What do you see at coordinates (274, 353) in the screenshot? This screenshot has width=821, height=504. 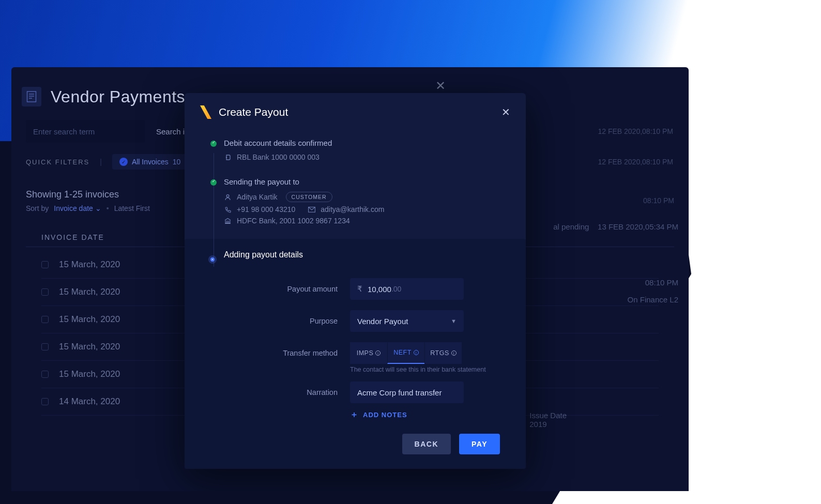 I see `method-label: Transfer method` at bounding box center [274, 353].